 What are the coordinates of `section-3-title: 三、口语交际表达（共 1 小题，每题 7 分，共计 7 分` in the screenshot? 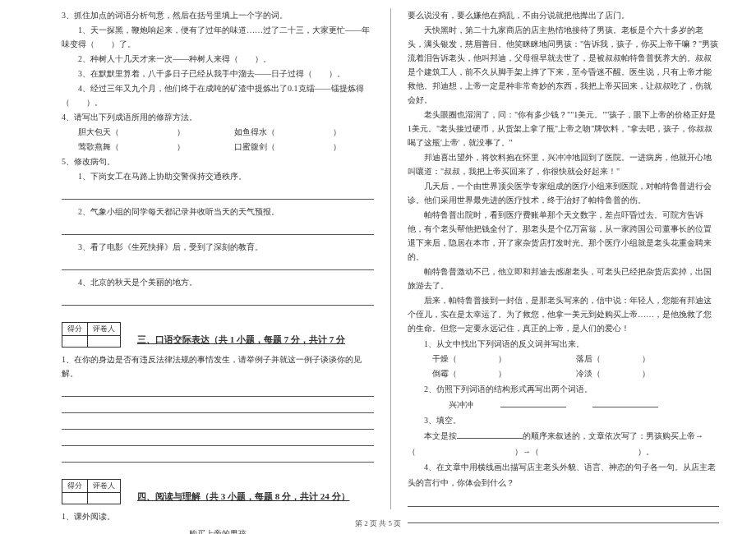 It's located at (242, 340).